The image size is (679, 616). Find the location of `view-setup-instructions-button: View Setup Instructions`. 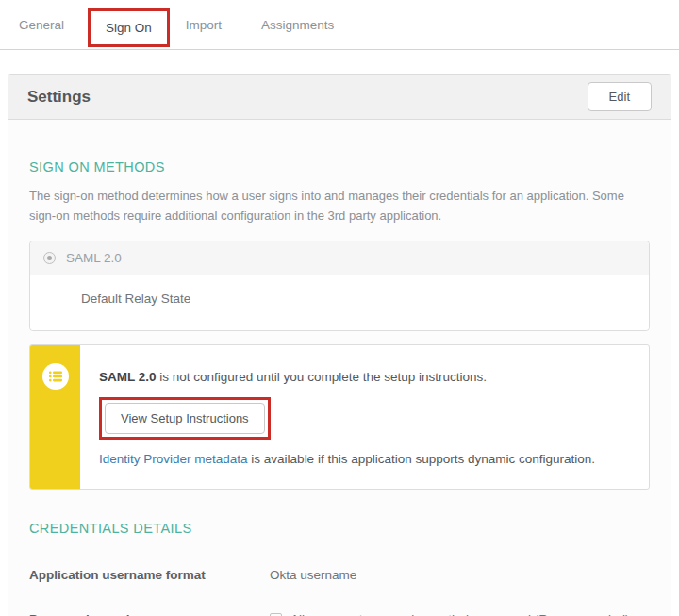

view-setup-instructions-button: View Setup Instructions is located at coordinates (185, 419).